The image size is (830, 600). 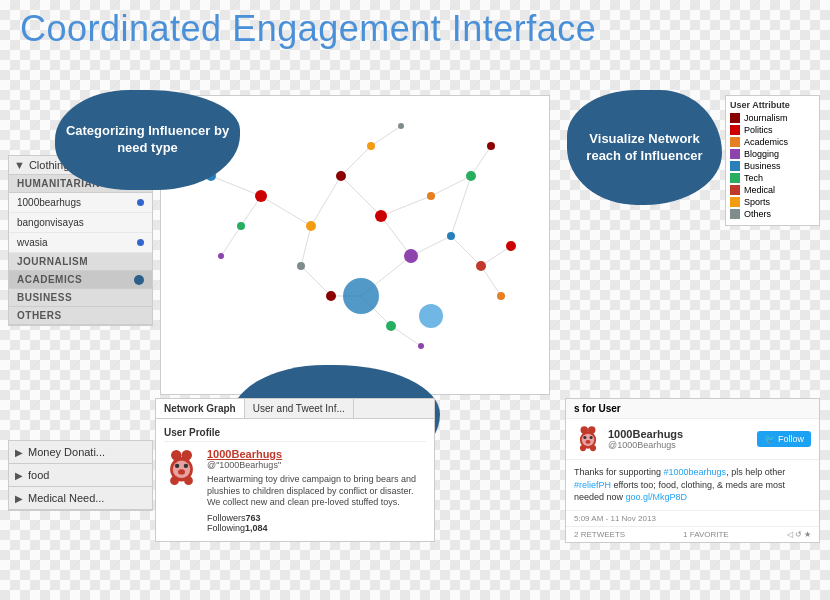 What do you see at coordinates (316, 454) in the screenshot?
I see `profile-name: 1000Bearhugs` at bounding box center [316, 454].